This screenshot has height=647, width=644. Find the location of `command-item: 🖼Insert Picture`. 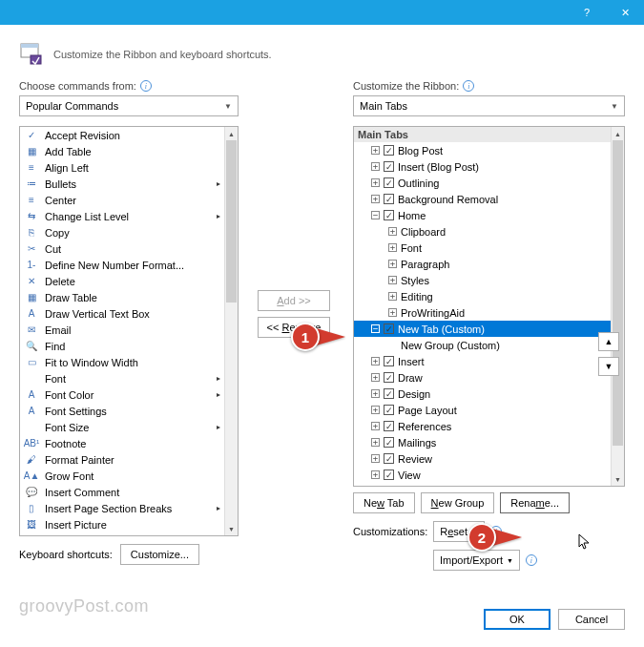

command-item: 🖼Insert Picture is located at coordinates (122, 525).